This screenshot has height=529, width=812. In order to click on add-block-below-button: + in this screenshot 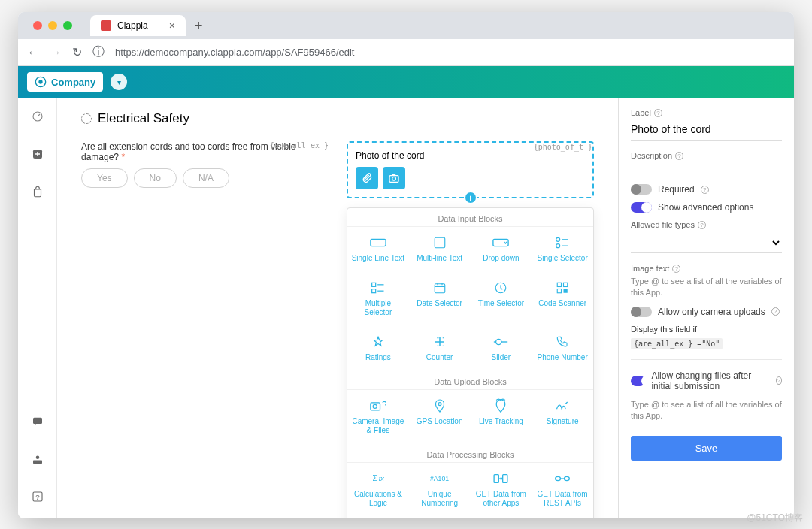, I will do `click(471, 198)`.